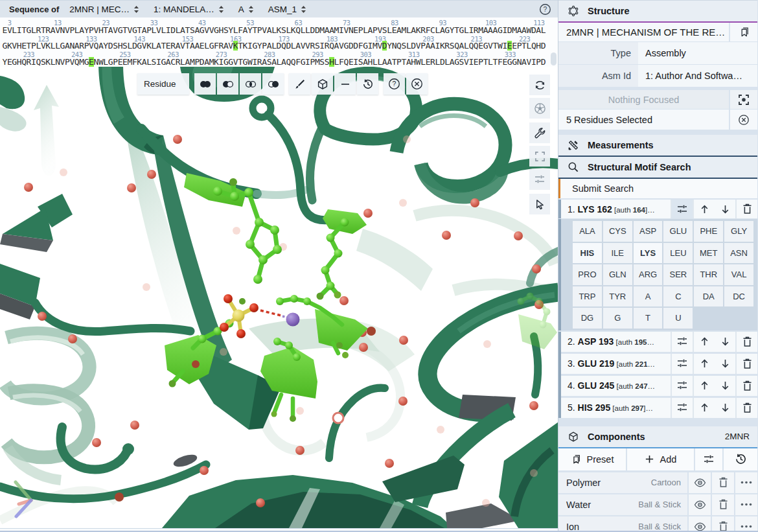 This screenshot has height=532, width=758. I want to click on exchange-cell-gly: GLY, so click(739, 231).